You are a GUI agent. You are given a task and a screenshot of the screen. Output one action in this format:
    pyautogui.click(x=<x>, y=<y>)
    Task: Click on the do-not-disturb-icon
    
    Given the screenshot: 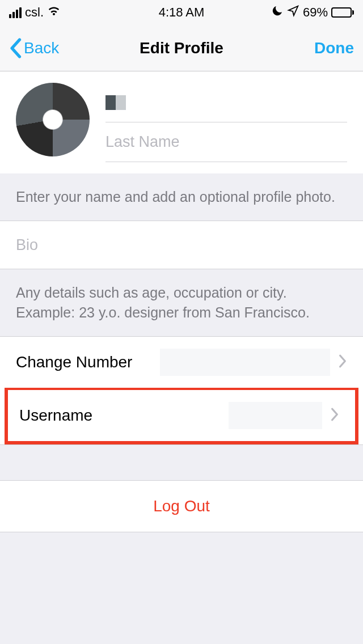 What is the action you would take?
    pyautogui.click(x=277, y=12)
    